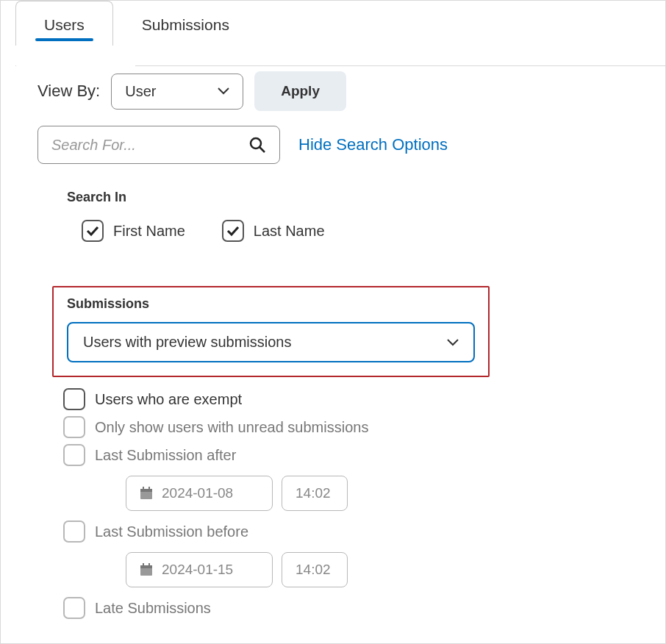 This screenshot has height=644, width=666. I want to click on after-time-value: 14:02, so click(313, 493).